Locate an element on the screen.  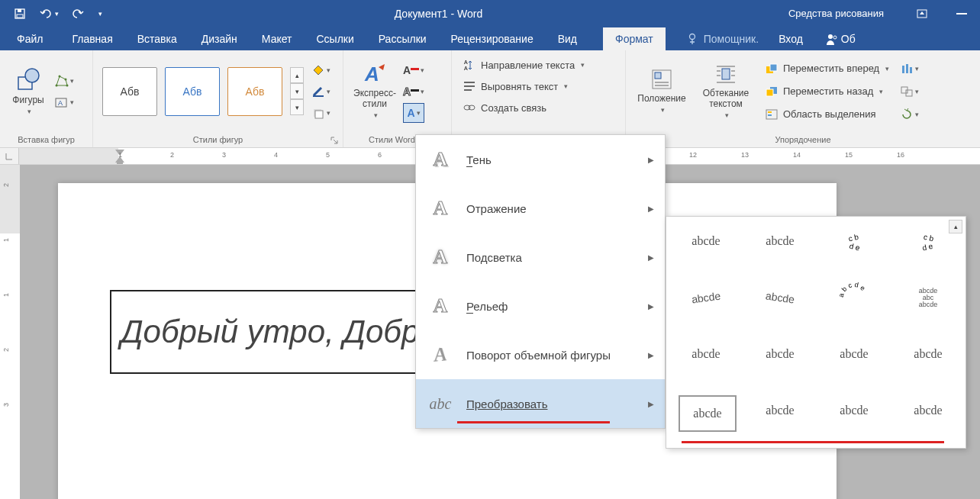
shape-styles-dialog-launcher is located at coordinates (334, 140).